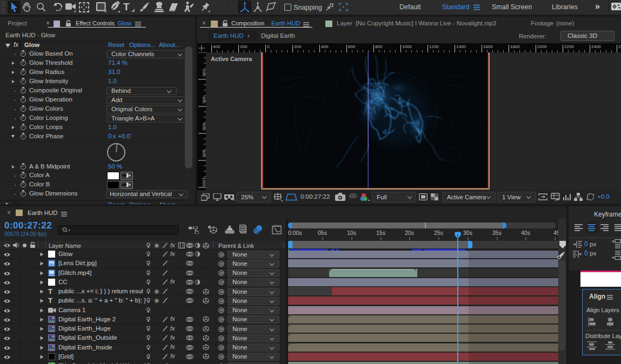 The height and width of the screenshot is (364, 621). I want to click on svg-text: 1600, so click(488, 46).